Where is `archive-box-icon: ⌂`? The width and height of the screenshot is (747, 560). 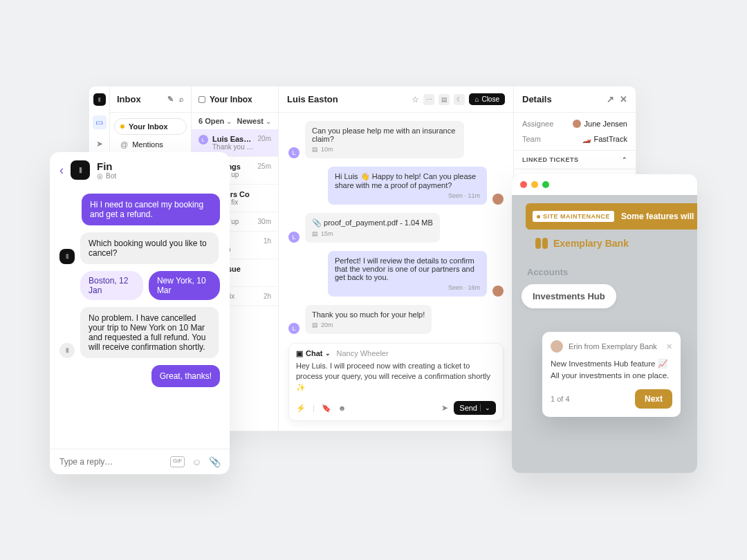
archive-box-icon: ⌂ is located at coordinates (477, 100).